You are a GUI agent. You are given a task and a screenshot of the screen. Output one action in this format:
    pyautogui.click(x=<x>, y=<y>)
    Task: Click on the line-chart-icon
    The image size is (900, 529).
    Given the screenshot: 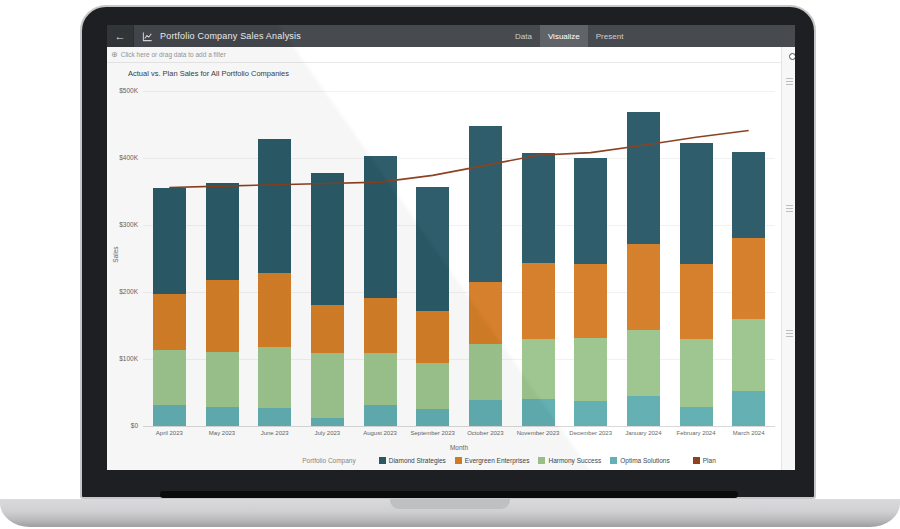 What is the action you would take?
    pyautogui.click(x=148, y=36)
    